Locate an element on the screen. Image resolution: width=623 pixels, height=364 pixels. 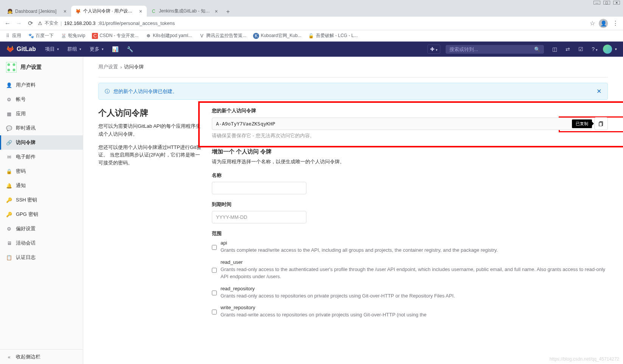
nav-back-button: ← is located at coordinates (8, 23).